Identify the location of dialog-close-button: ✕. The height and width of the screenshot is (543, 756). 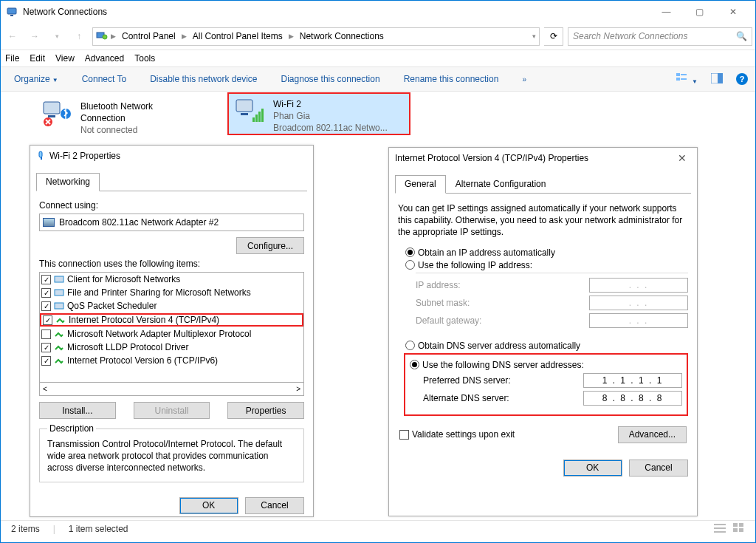
(682, 158).